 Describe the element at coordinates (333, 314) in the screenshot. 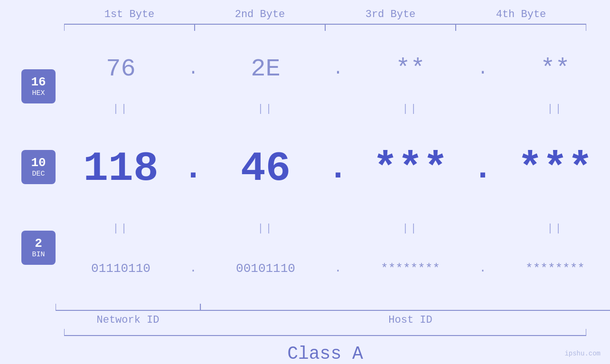

I see `bottom-brackets-row: Network ID Host ID` at that location.